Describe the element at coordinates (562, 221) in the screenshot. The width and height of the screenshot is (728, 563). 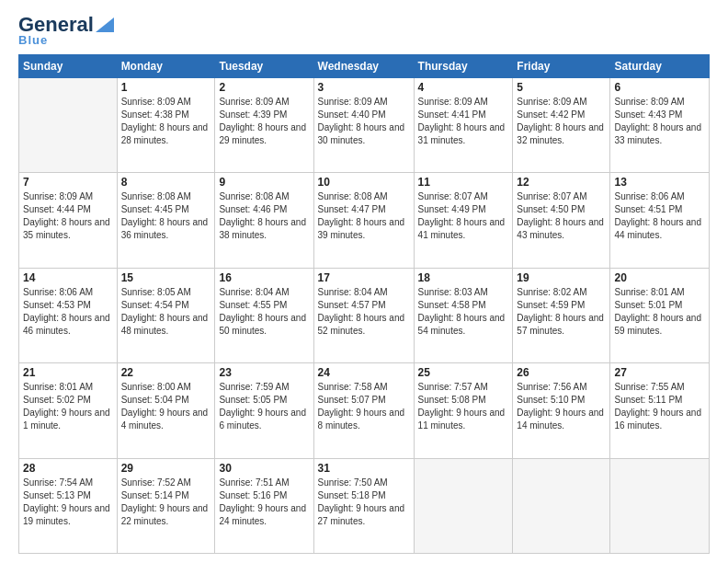
I see `day-cell: 12Sunrise: 8:07 AMSunset: 4:50 PMDayligh…` at that location.